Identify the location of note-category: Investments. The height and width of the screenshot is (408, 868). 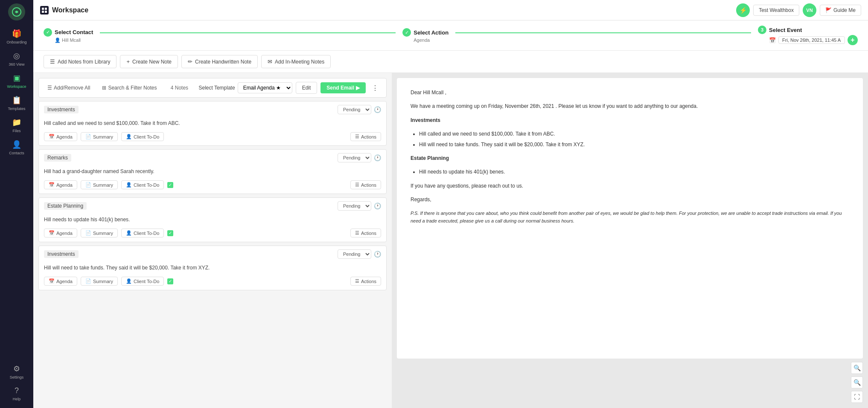
(61, 254).